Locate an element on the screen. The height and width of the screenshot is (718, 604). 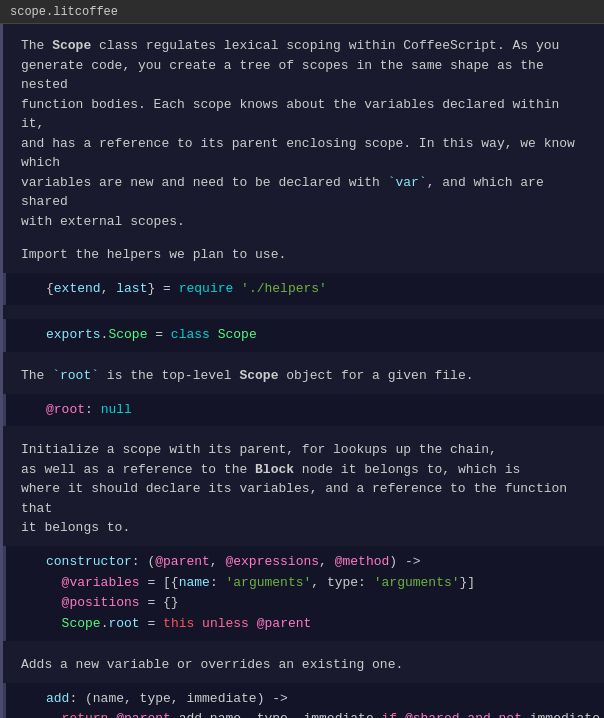
code-line: @positions = {} is located at coordinates (325, 604).